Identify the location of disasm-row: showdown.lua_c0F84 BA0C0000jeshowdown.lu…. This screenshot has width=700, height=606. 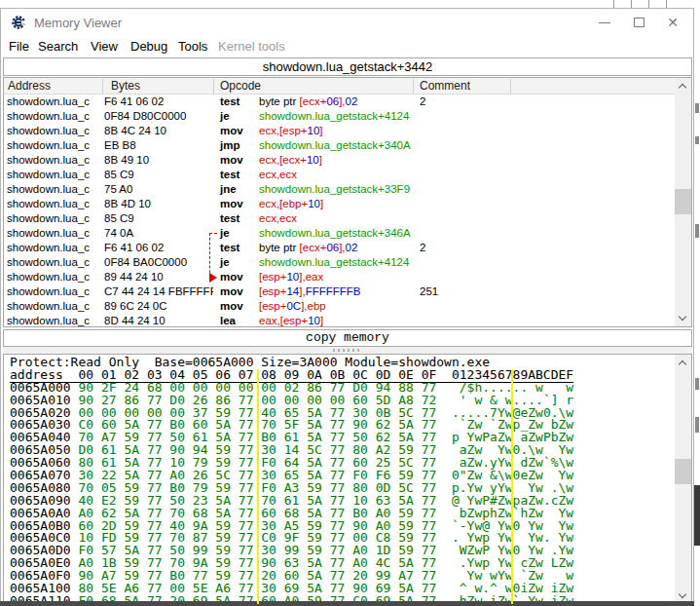
(348, 263).